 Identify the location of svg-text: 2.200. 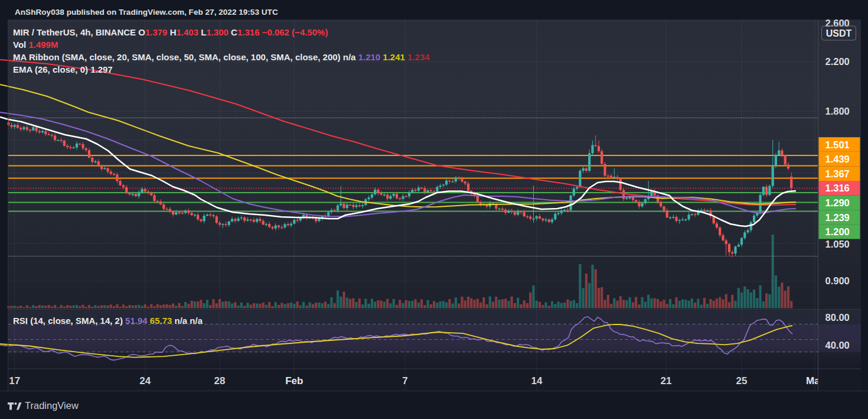
(837, 61).